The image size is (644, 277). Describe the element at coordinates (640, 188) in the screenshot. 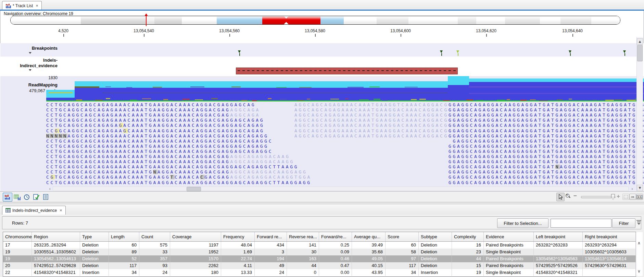

I see `track-vscroll-down-icon: ▼` at that location.